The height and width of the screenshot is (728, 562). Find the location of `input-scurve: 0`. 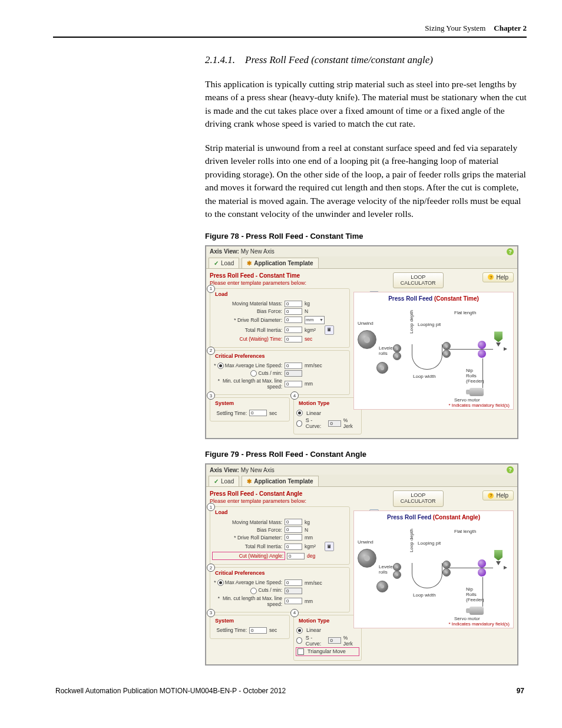

input-scurve: 0 is located at coordinates (335, 423).